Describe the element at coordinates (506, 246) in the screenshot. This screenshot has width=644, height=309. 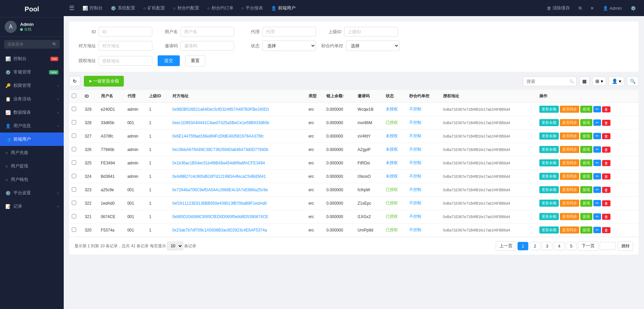
I see `prev-page-btn: 上一页` at that location.